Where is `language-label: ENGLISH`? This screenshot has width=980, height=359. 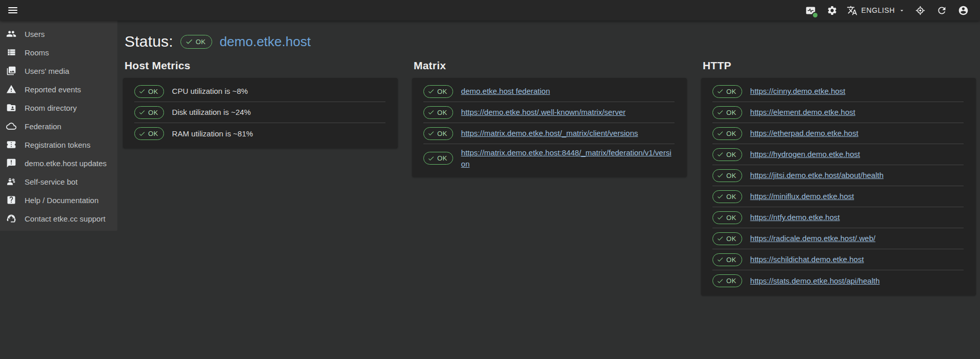 language-label: ENGLISH is located at coordinates (878, 10).